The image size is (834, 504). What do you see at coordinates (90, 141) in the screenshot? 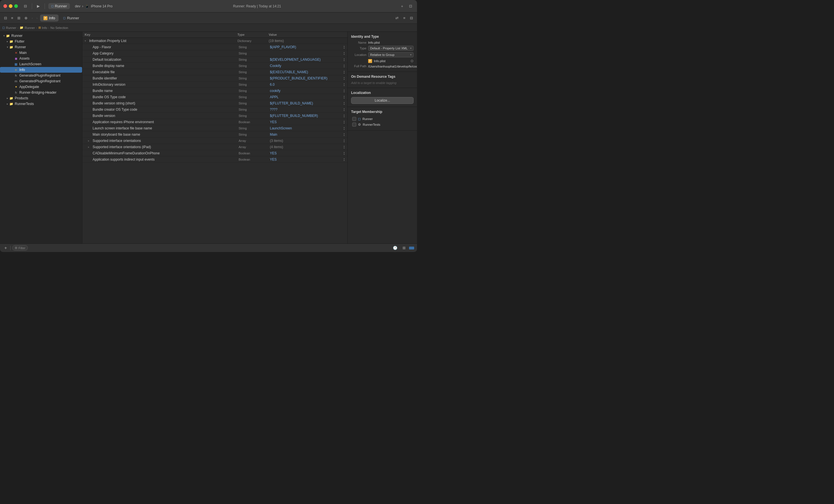
I see `expand-orient: ▸` at bounding box center [90, 141].